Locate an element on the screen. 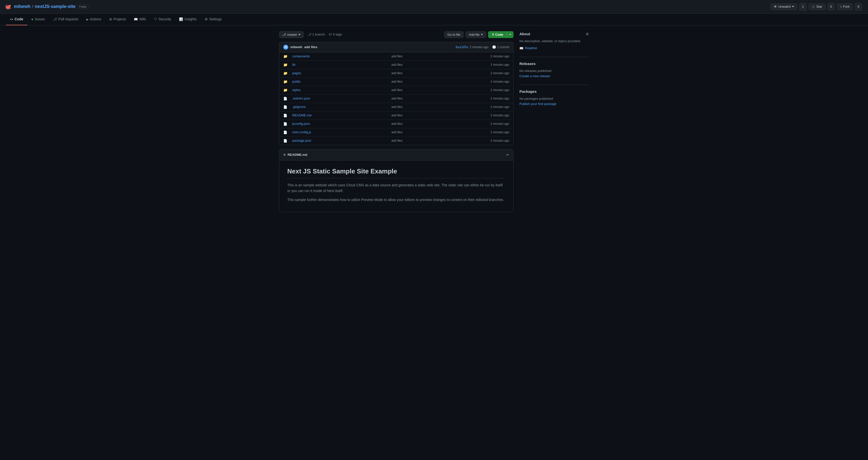 Image resolution: width=868 pixels, height=460 pixels. readme-heading: Next JS Static Sample Site Example is located at coordinates (396, 172).